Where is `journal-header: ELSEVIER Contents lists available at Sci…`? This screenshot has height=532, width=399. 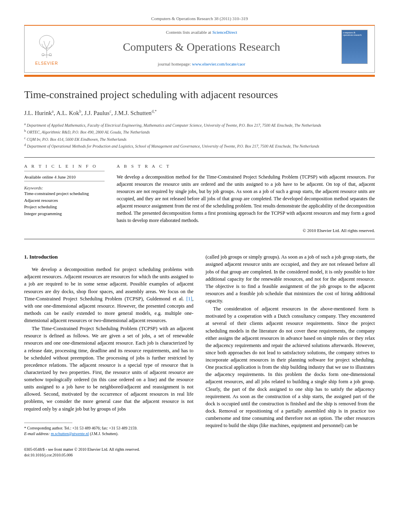
journal-header: ELSEVIER Contents lists available at Sci… is located at coordinates (200, 49).